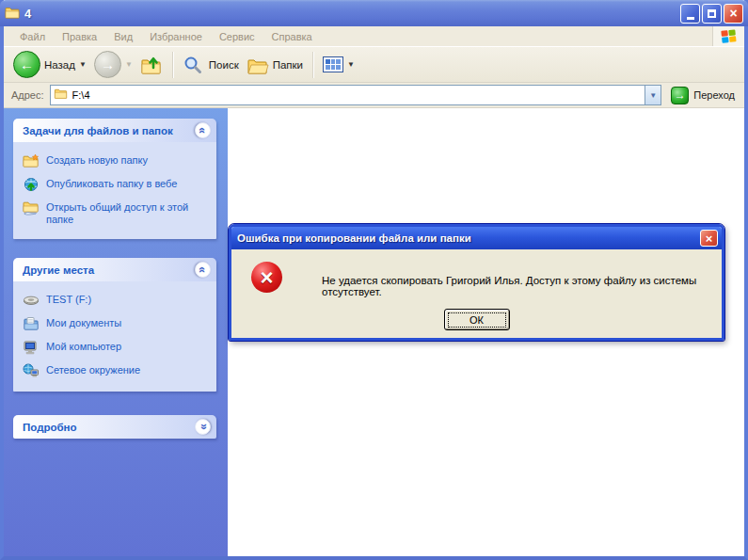 The width and height of the screenshot is (748, 560). What do you see at coordinates (374, 65) in the screenshot?
I see `toolbar: ← Назад ▼ → ▼ Поиск Папки` at bounding box center [374, 65].